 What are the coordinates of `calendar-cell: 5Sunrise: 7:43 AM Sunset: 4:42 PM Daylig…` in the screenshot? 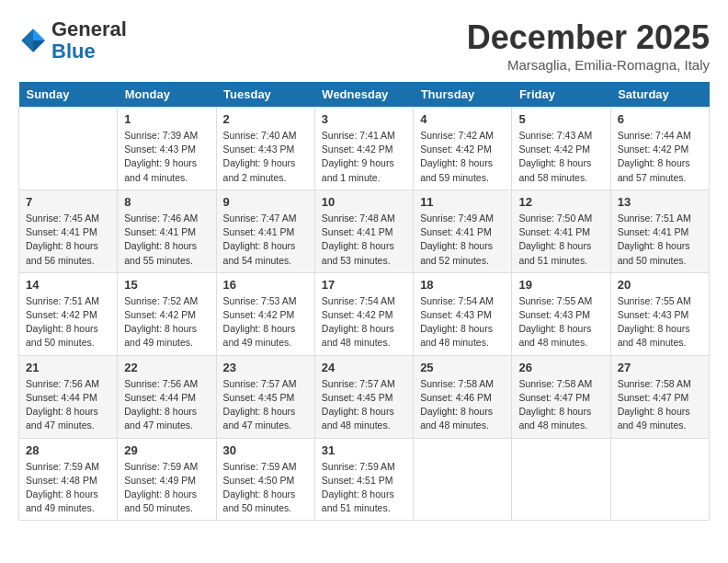 It's located at (561, 149).